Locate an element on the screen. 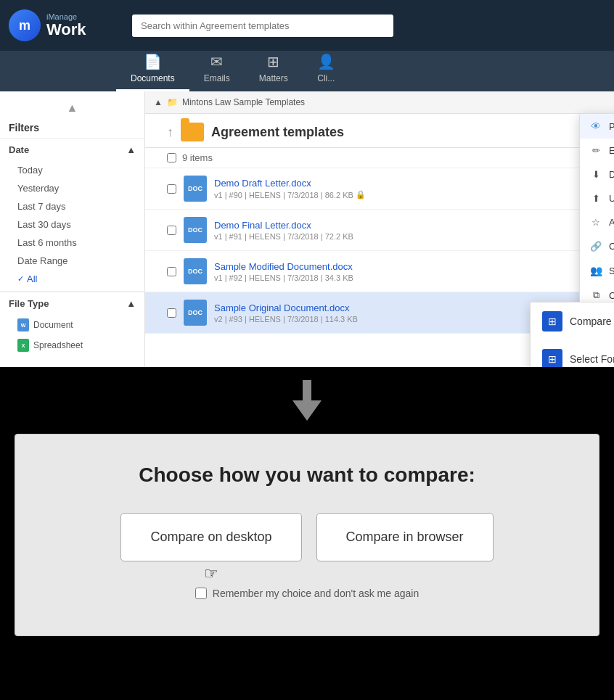  filter-spreadsheet-label: Spreadsheet is located at coordinates (58, 345).